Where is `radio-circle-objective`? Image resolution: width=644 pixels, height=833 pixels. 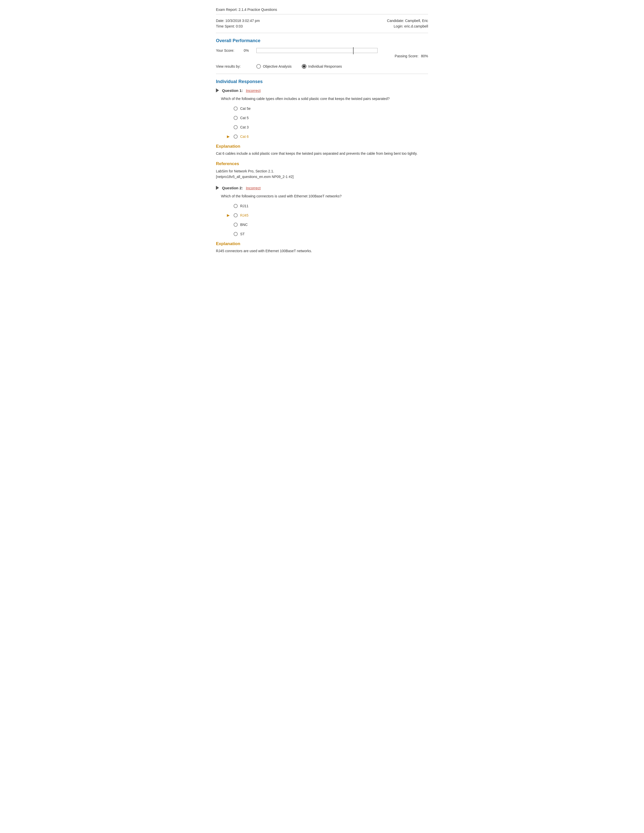
radio-circle-objective is located at coordinates (259, 66).